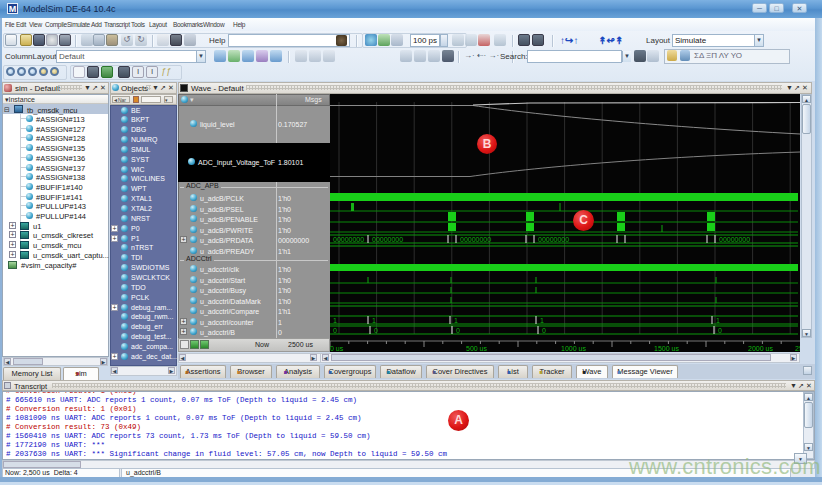 Image resolution: width=822 pixels, height=485 pixels. What do you see at coordinates (337, 348) in the screenshot?
I see `svg-text: 0 us` at bounding box center [337, 348].